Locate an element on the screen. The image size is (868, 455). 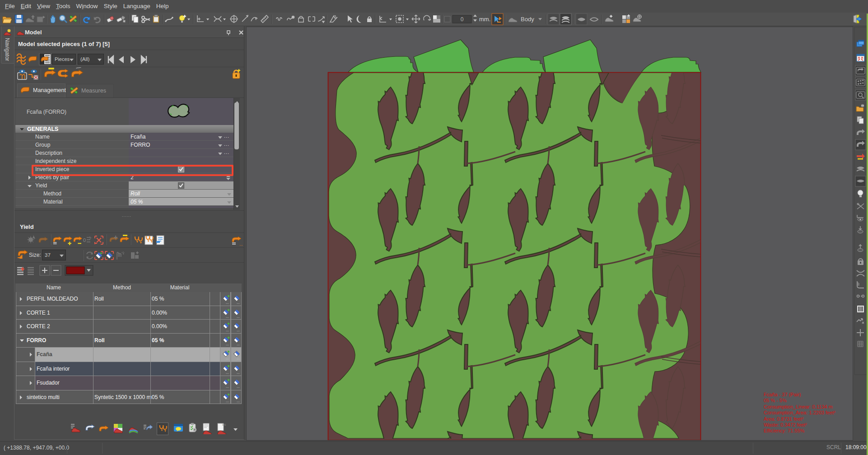
svg-text: Efficiency: 71.55% is located at coordinates (784, 431).